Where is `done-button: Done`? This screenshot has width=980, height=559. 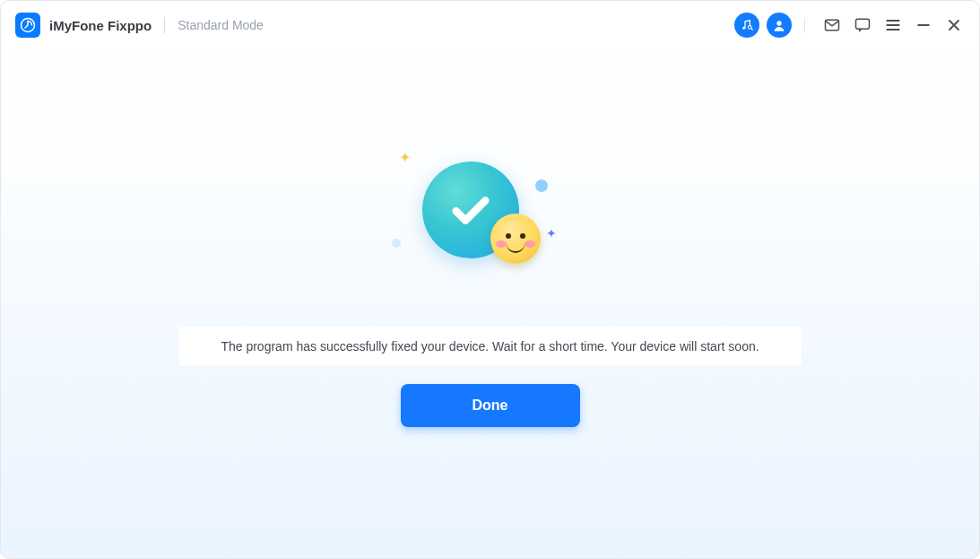
done-button: Done is located at coordinates (490, 406).